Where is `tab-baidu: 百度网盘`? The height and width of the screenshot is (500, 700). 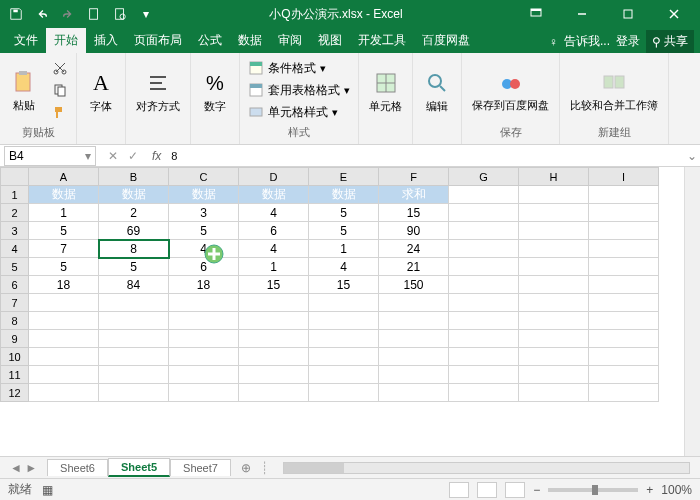
tab-baidu: 百度网盘 is located at coordinates (446, 40).